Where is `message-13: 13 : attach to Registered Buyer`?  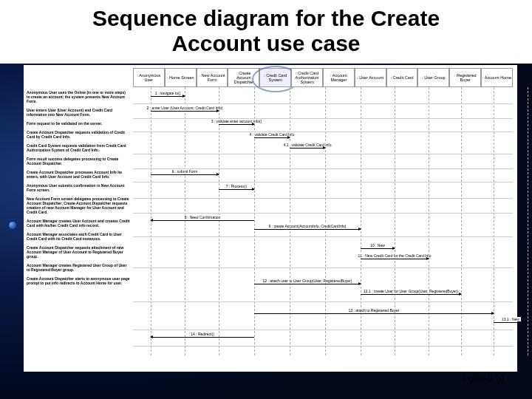 message-13: 13 : attach to Registered Buyer is located at coordinates (374, 313).